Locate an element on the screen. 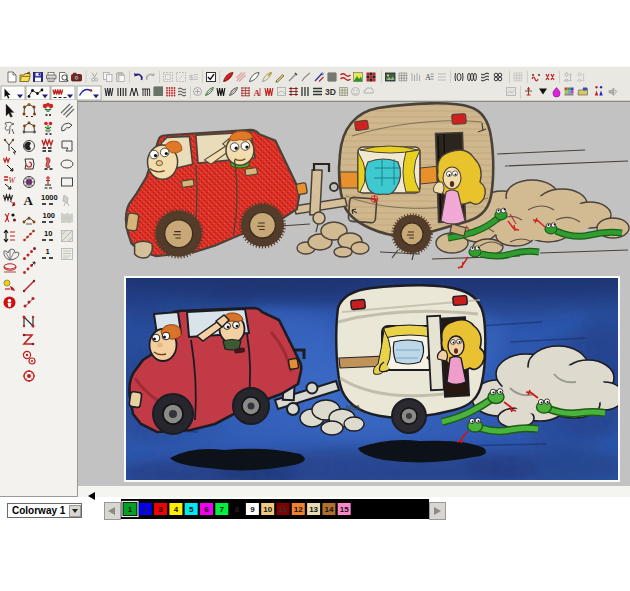  svg-text: 2 is located at coordinates (146, 510).